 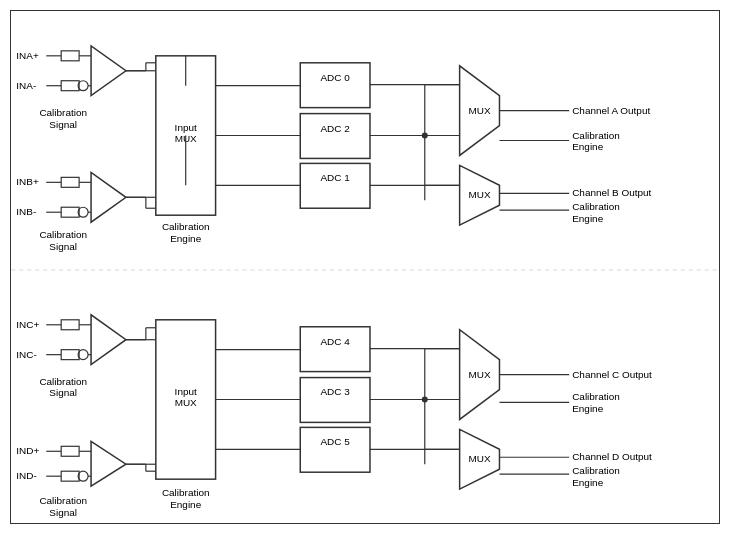 I want to click on cal-signal-d-label2: Signal, so click(x=63, y=512).